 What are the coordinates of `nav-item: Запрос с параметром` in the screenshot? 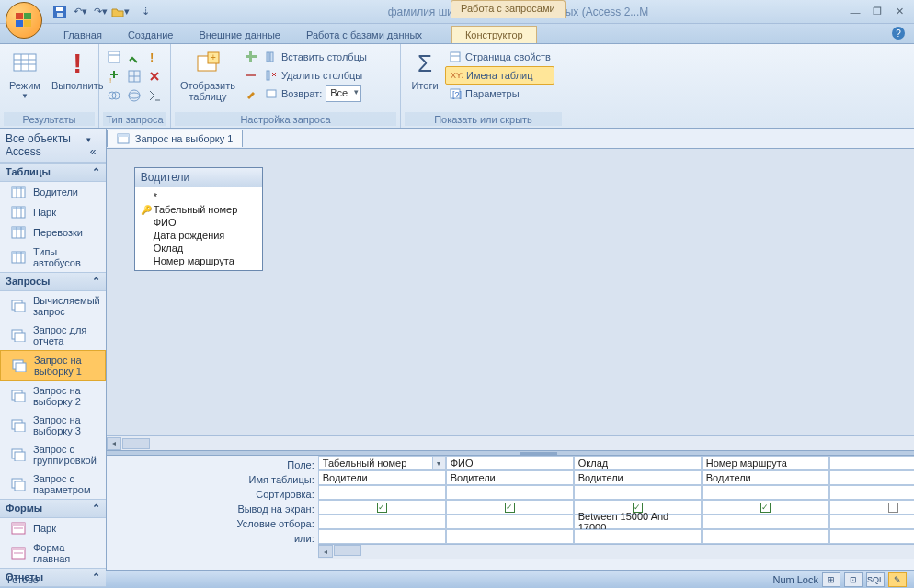 It's located at (53, 484).